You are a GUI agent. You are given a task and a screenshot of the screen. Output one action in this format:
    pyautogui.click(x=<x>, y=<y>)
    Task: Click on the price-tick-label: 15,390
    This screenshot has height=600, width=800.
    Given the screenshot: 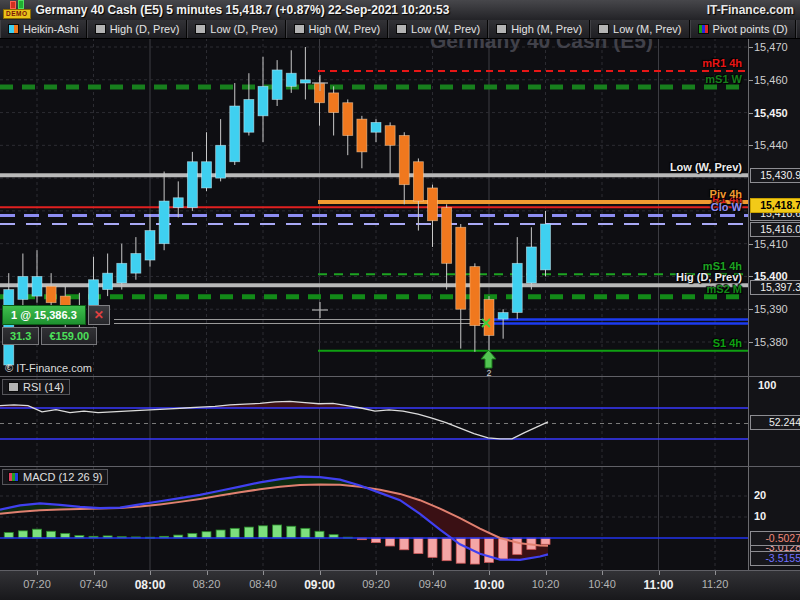 What is the action you would take?
    pyautogui.click(x=771, y=309)
    